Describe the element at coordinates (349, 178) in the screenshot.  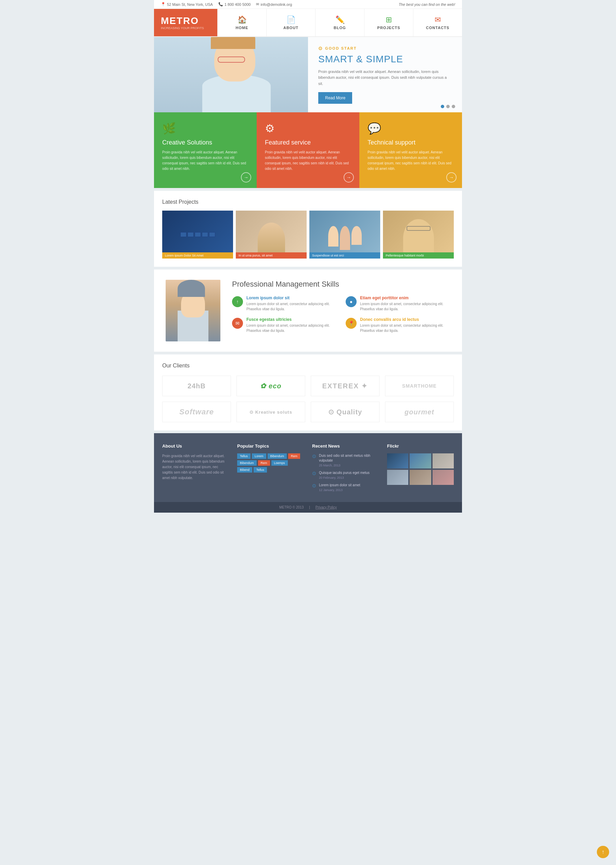
I see `service-featured-arrow: →` at that location.